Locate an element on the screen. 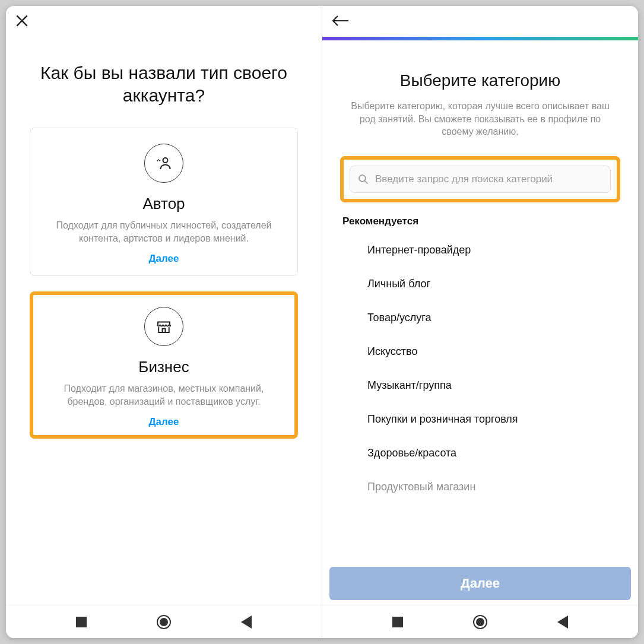 This screenshot has height=644, width=644. card-business-title: Бизнес is located at coordinates (164, 367).